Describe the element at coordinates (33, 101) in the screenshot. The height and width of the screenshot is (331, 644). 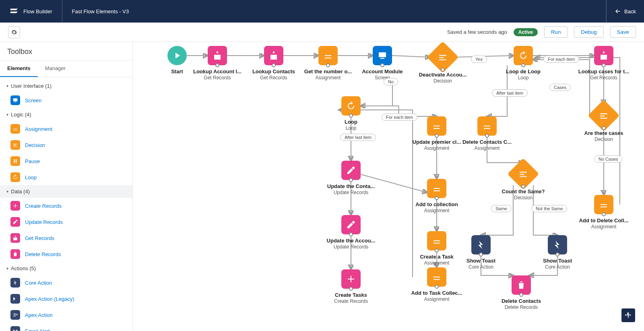
I see `element-label: Screen` at that location.